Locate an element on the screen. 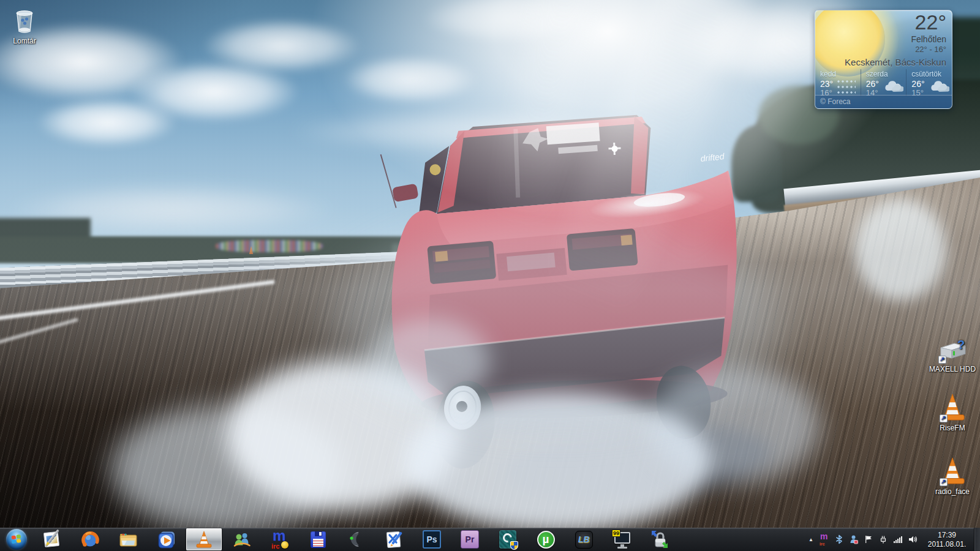  monitor-icon: 99 is located at coordinates (622, 539).